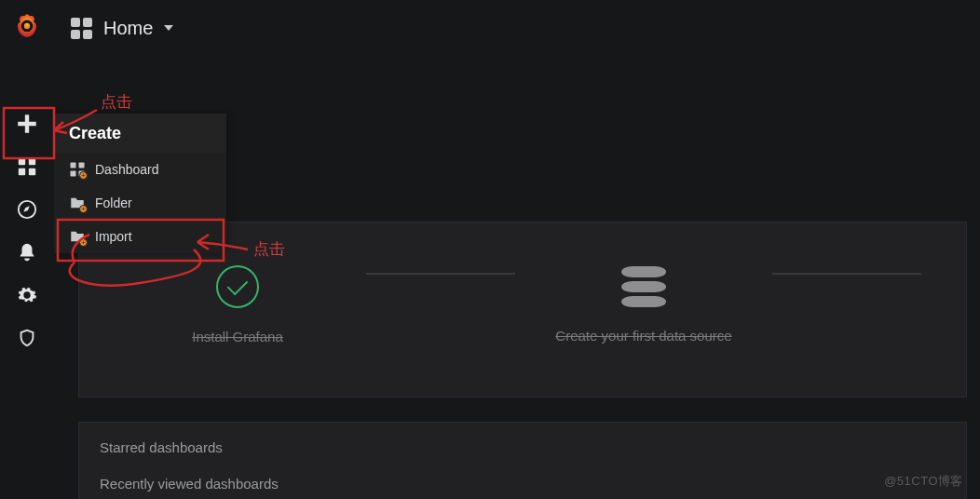 The height and width of the screenshot is (499, 980). What do you see at coordinates (122, 28) in the screenshot?
I see `dashboard-picker-button: Home` at bounding box center [122, 28].